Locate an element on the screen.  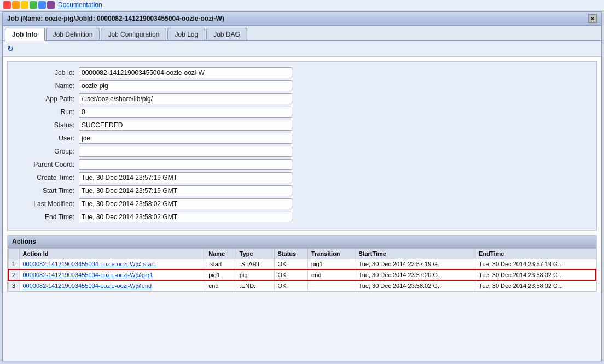
action-id-cell: 0000082-141219003455004-oozie-oozi-W@:st… is located at coordinates (112, 265).